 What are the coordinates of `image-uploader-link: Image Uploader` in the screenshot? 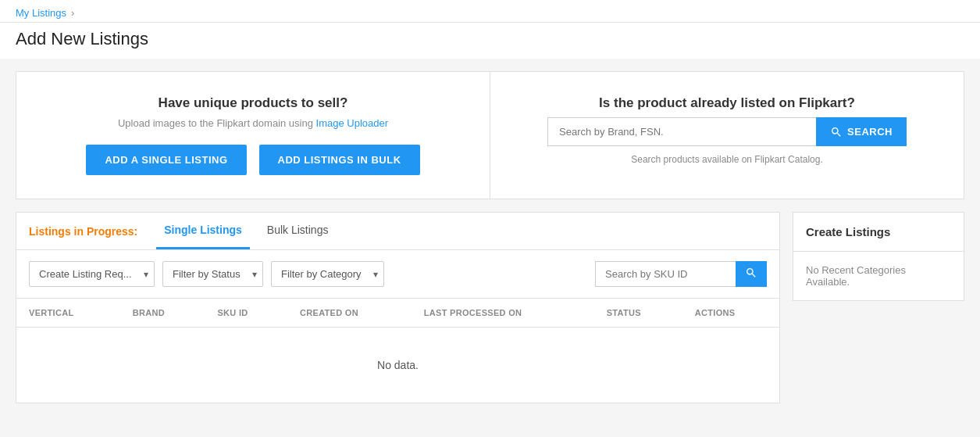 It's located at (353, 124).